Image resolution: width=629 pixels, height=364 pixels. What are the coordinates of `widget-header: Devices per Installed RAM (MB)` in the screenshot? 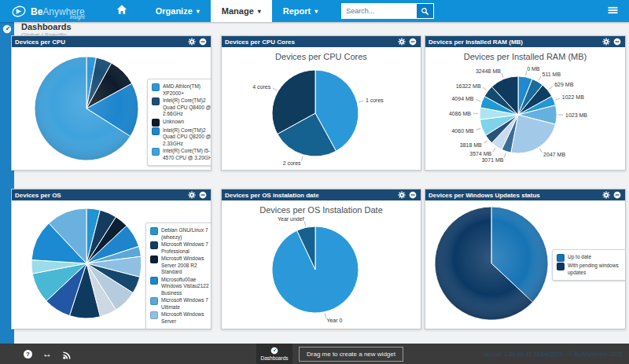 It's located at (525, 42).